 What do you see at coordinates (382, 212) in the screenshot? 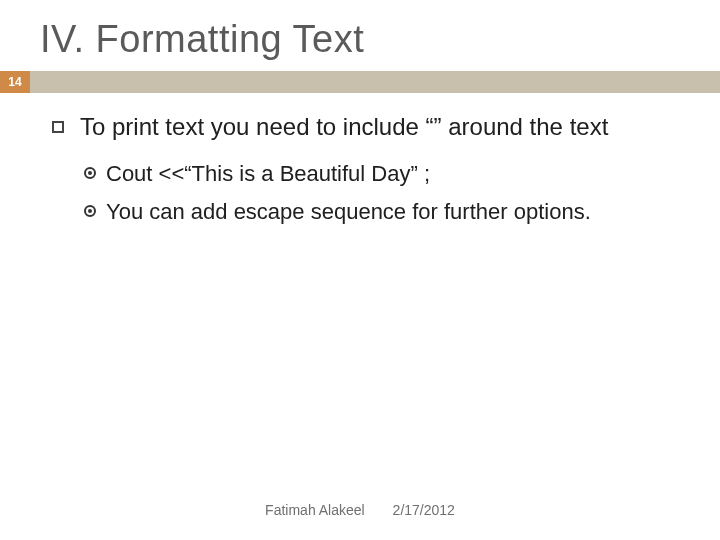
I see `sub-bullet: You can add escape sequence for further …` at bounding box center [382, 212].